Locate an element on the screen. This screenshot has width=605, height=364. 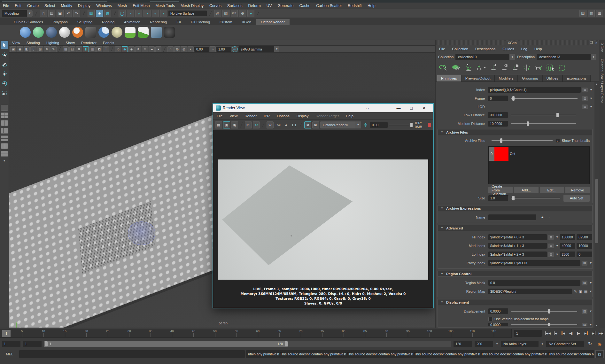
panel-menu-item: Lighting is located at coordinates (53, 43).